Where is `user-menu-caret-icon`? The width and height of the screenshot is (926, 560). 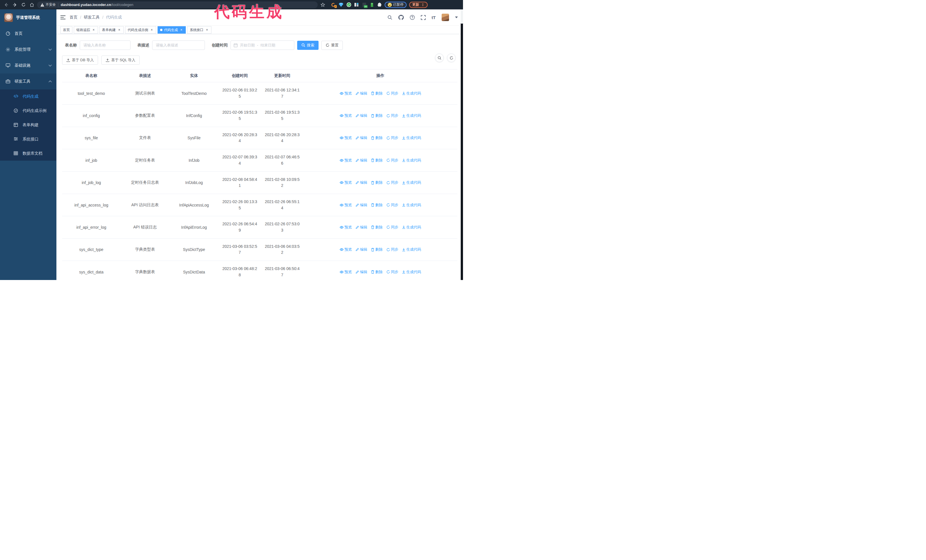 user-menu-caret-icon is located at coordinates (456, 17).